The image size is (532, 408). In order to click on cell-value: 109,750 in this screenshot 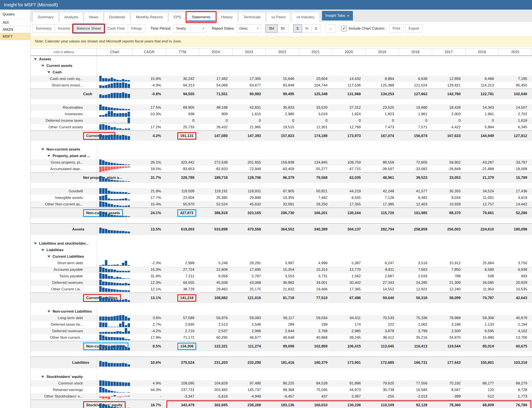, I will do `click(354, 162)`.